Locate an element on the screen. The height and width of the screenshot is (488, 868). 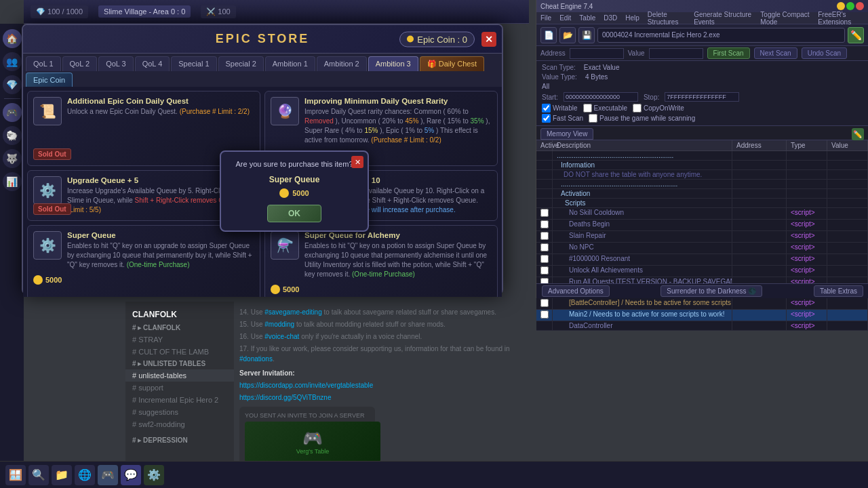
tab-qol2: QoL 2 is located at coordinates (80, 64).